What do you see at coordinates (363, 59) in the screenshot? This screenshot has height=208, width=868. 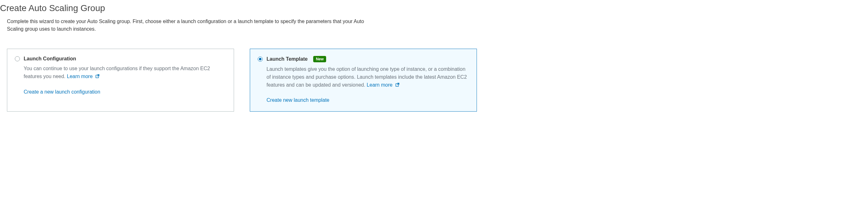 I see `option-header: Launch Template New` at bounding box center [363, 59].